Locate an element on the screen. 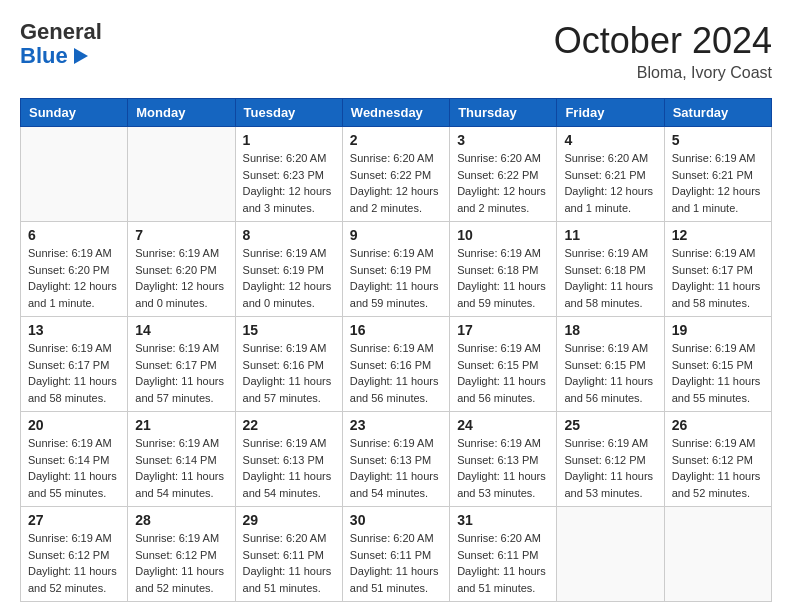 The width and height of the screenshot is (792, 612). day-number: 22 is located at coordinates (289, 425).